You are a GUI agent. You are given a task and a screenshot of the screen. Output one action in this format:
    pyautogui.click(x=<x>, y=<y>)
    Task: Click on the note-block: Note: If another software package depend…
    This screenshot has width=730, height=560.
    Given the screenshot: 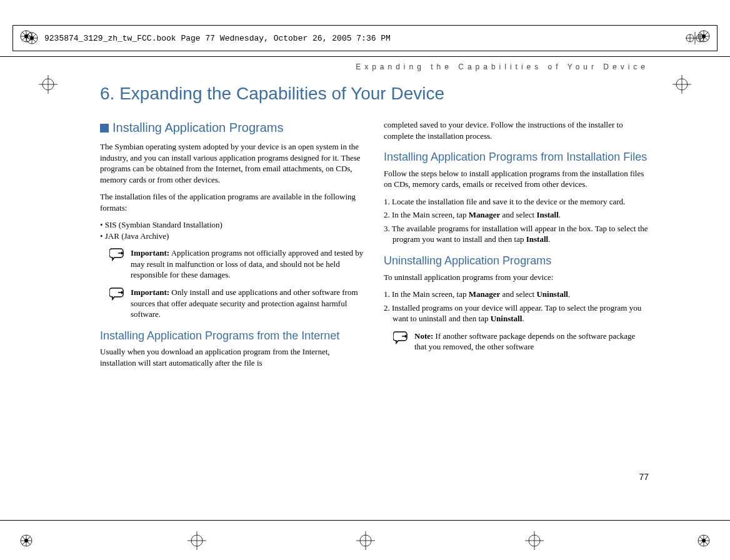 What is the action you would take?
    pyautogui.click(x=516, y=341)
    